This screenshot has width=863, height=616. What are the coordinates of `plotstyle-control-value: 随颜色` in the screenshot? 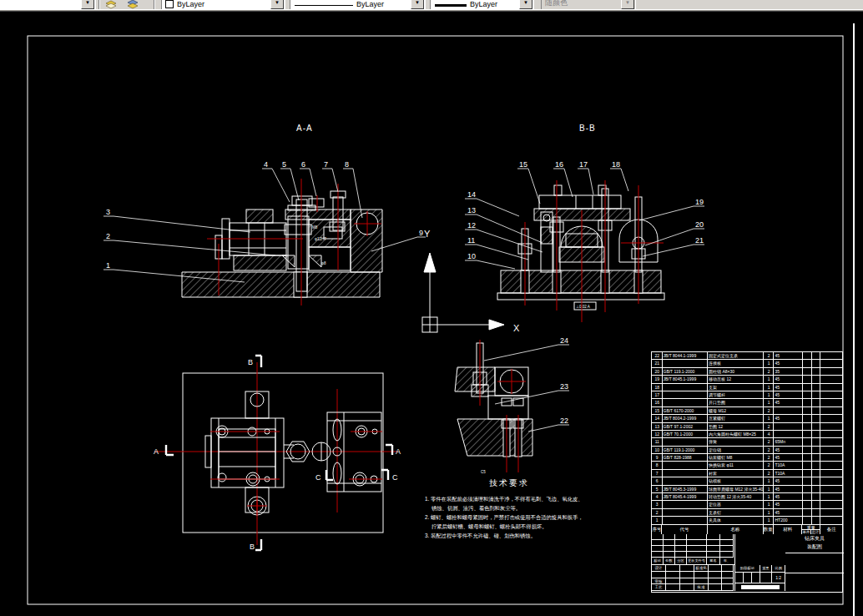 It's located at (556, 5).